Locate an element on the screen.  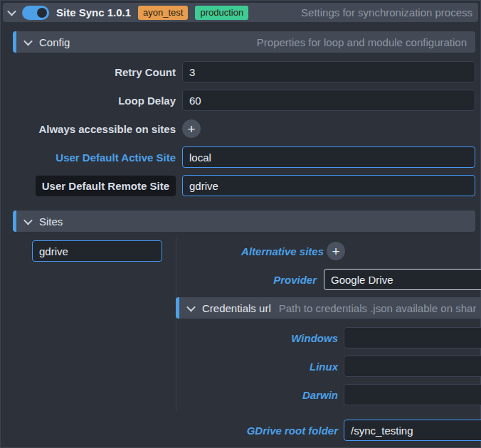
linux-row: Linux is located at coordinates (276, 366).